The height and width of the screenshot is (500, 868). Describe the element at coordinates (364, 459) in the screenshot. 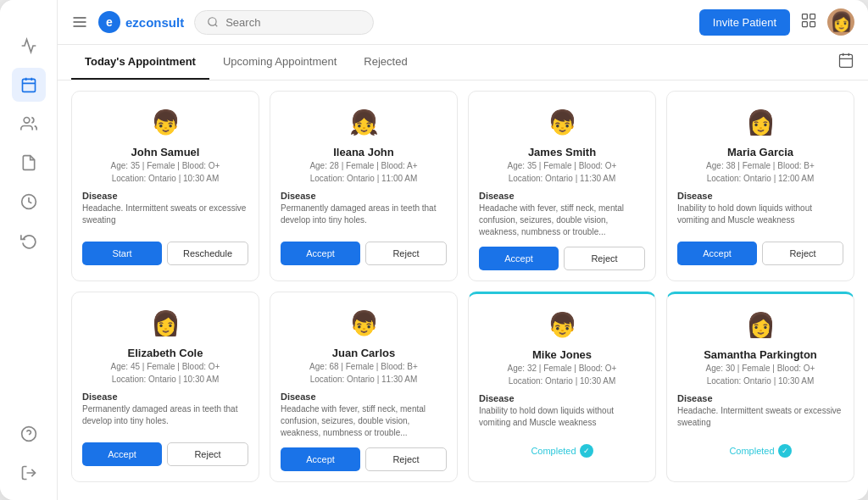

I see `buttons-juan: Accept Reject` at that location.